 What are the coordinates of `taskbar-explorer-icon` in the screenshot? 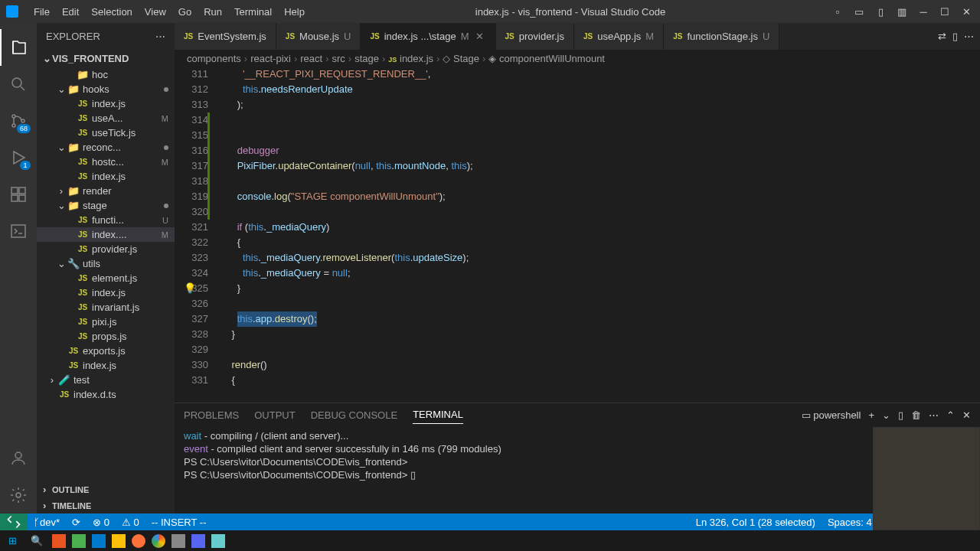 It's located at (119, 541).